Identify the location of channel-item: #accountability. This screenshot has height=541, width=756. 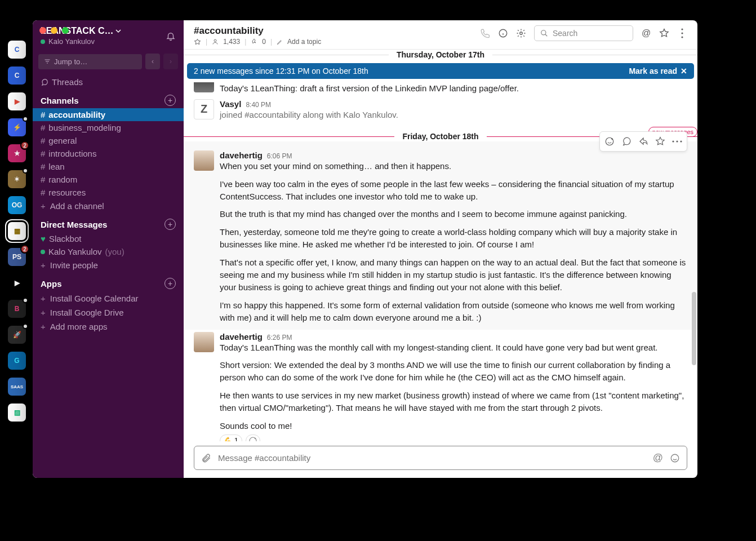
(108, 115).